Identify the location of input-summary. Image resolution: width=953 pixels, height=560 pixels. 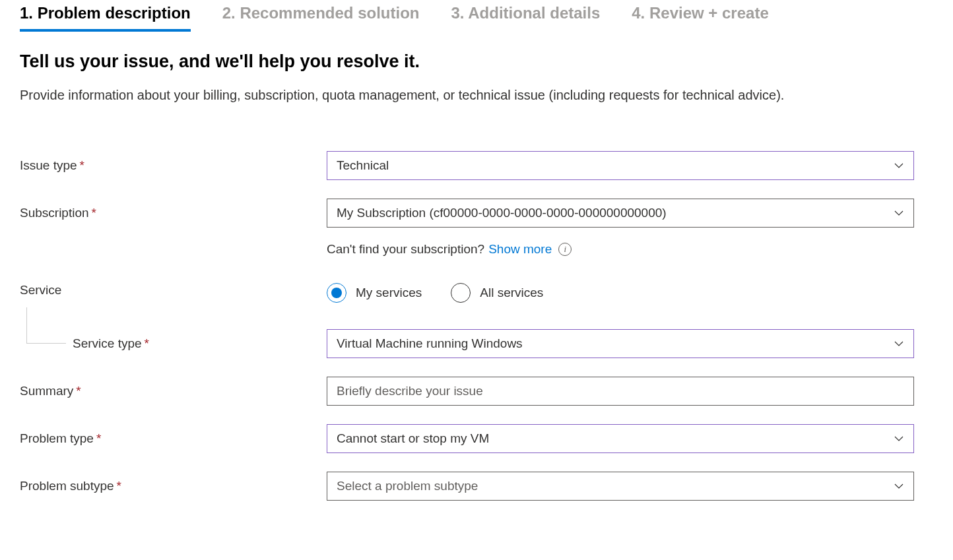
(620, 391).